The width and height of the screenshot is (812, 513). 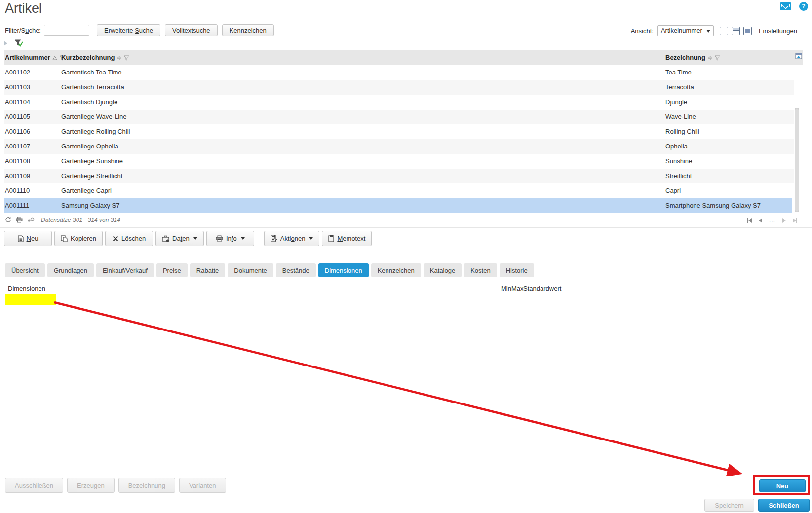 What do you see at coordinates (693, 58) in the screenshot?
I see `column-header-bezeichnung: Bezeichnung` at bounding box center [693, 58].